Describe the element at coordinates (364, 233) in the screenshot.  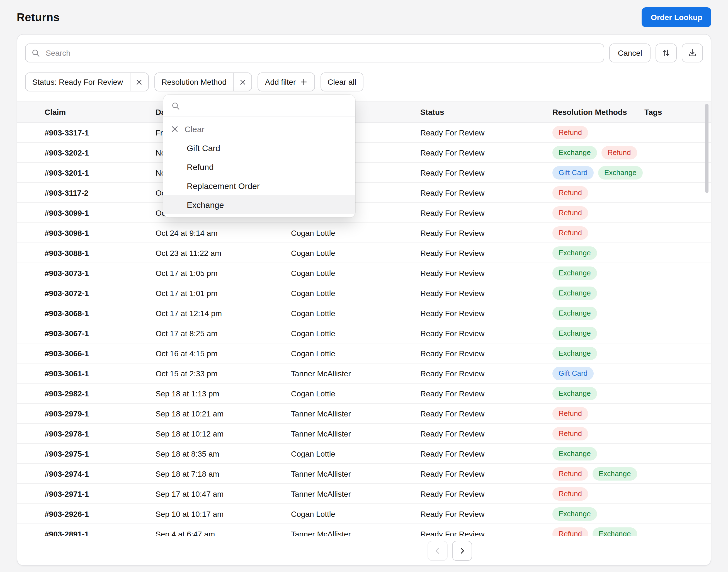
I see `table-row: #903-3098-1 Oct 24 at 9:14 am Cogan Lott…` at that location.